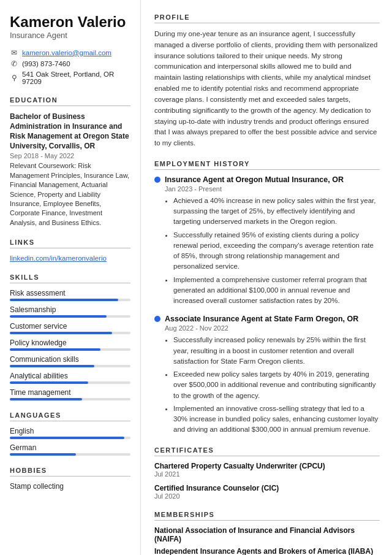  Describe the element at coordinates (70, 434) in the screenshot. I see `languages-section: LANGUAGES English German` at that location.